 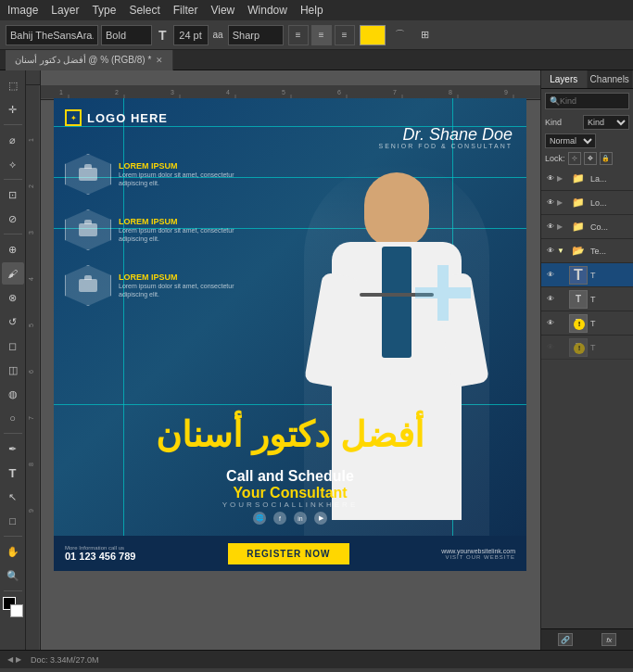 What do you see at coordinates (13, 85) in the screenshot?
I see `selection-tool: ⬚` at bounding box center [13, 85].